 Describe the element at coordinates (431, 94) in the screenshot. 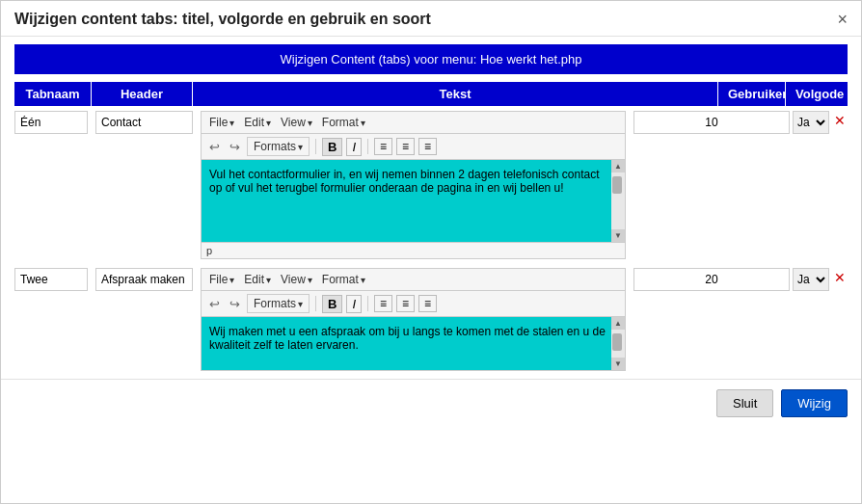

I see `table-header: Tabnaam Header Tekst Gebruiken Volgode` at that location.